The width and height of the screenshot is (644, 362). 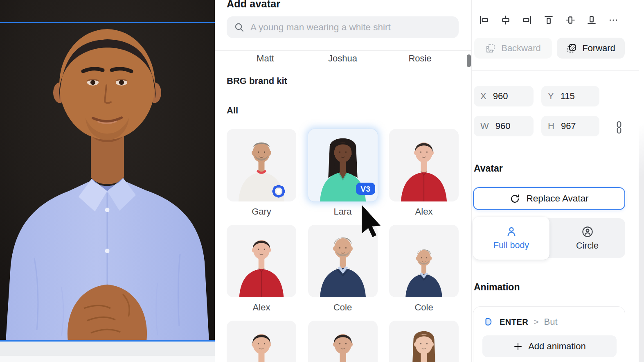 What do you see at coordinates (572, 48) in the screenshot?
I see `bring-forward-icon` at bounding box center [572, 48].